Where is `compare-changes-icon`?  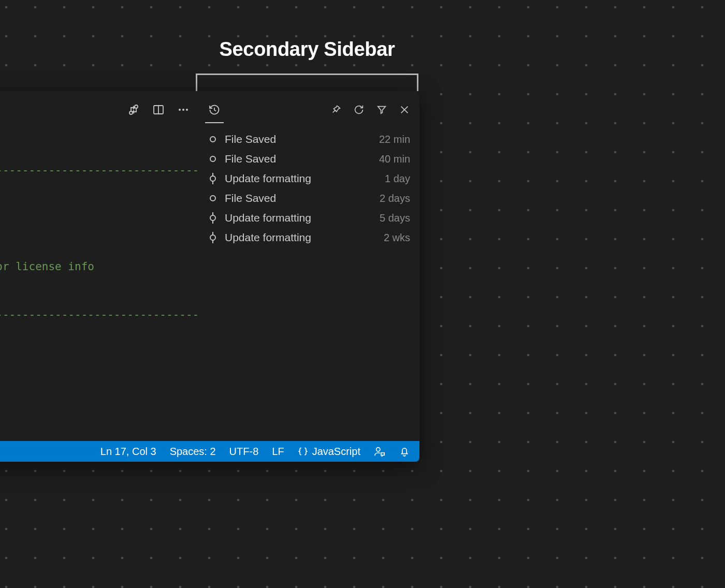 compare-changes-icon is located at coordinates (134, 110).